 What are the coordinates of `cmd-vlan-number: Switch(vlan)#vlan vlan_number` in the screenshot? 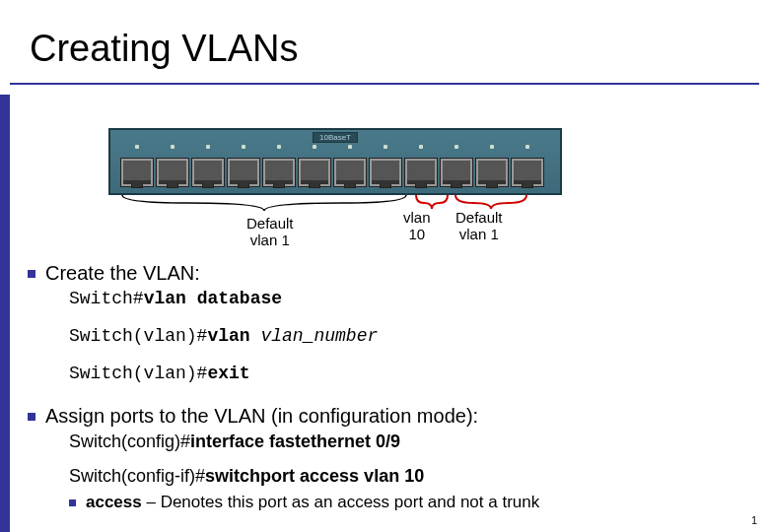 It's located at (409, 336).